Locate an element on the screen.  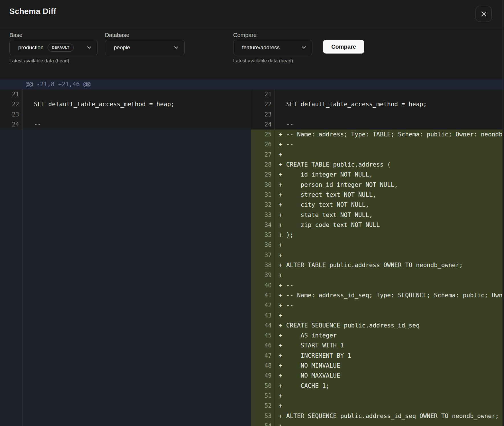
diff-line: 40+-- is located at coordinates (377, 285).